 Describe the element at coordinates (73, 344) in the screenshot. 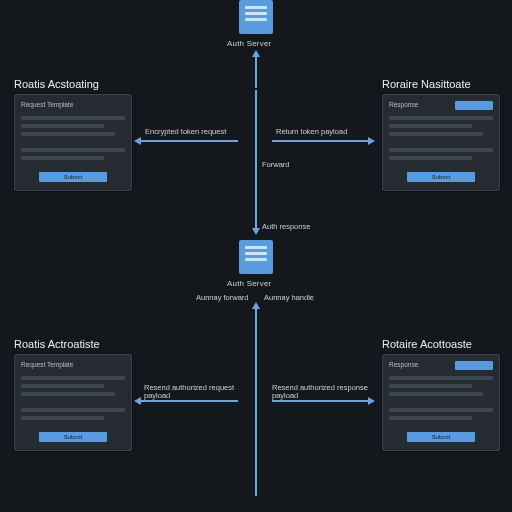

I see `card-title: Roatis Actroatiste` at that location.